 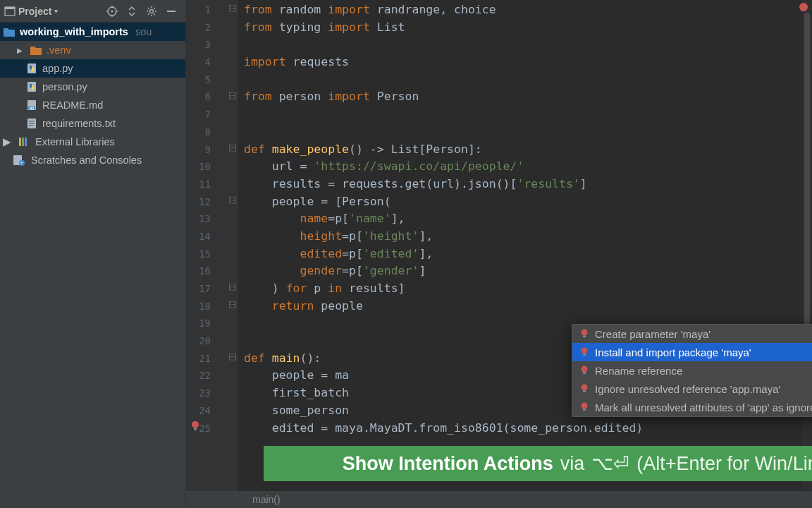 What do you see at coordinates (211, 202) in the screenshot?
I see `line-number: 12` at bounding box center [211, 202].